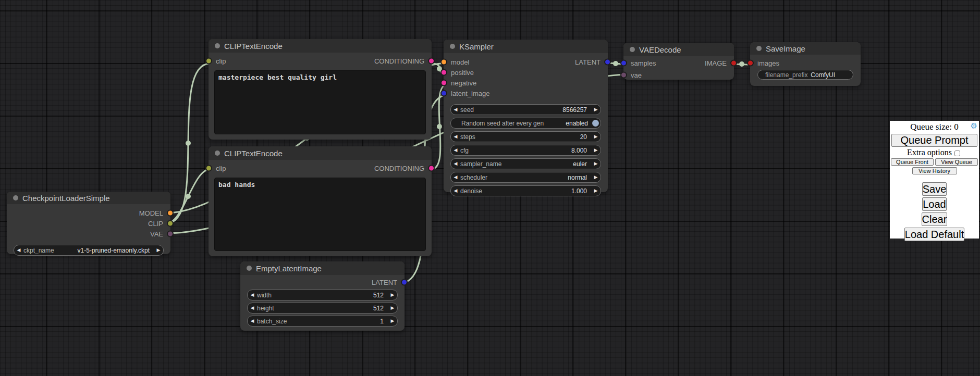 The height and width of the screenshot is (376, 980). I want to click on slot-row: clip CONDITIONING, so click(320, 168).